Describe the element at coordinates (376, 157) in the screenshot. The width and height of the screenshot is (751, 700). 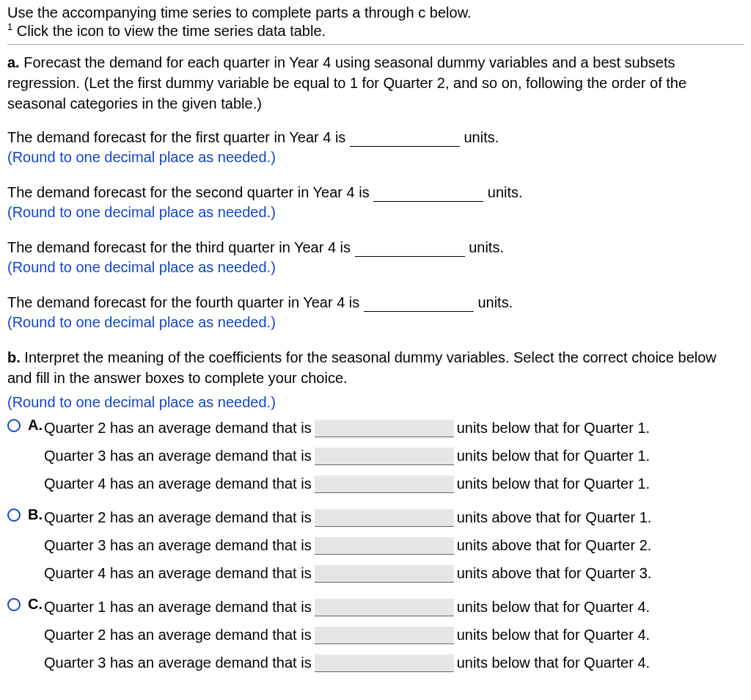
I see `q1-hint: (Round to one decimal place as needed.)` at that location.